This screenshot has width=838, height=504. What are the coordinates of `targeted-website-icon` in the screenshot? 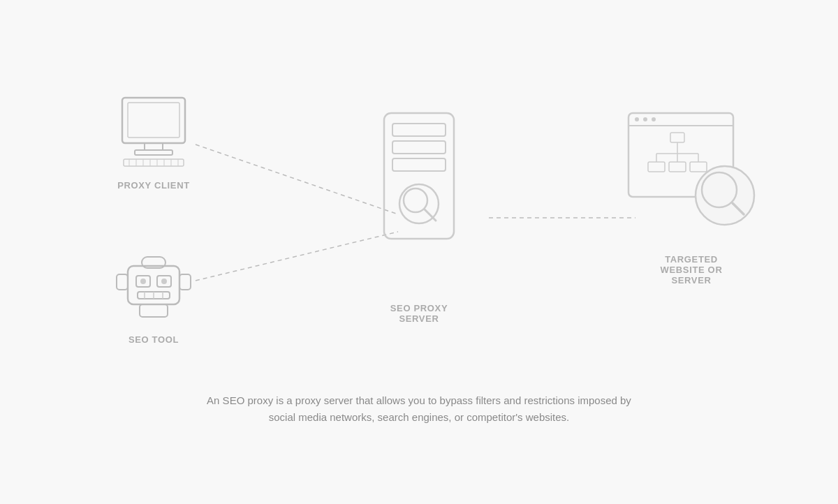 It's located at (691, 176).